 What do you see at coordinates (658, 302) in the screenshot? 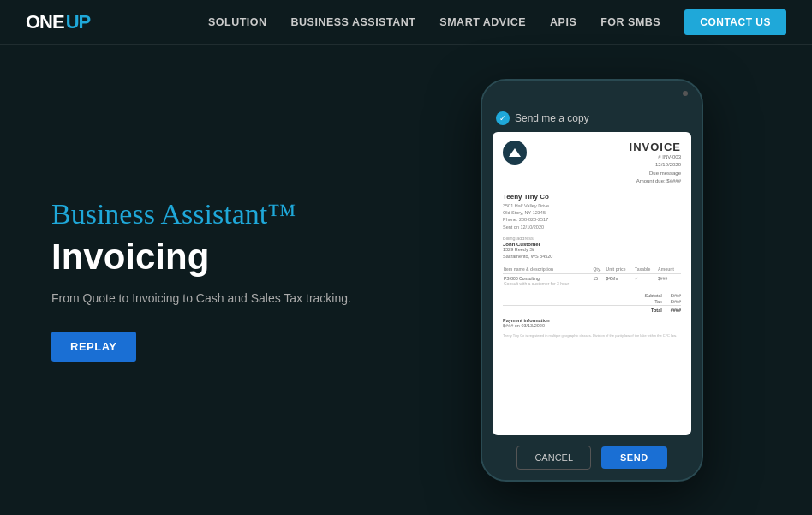
I see `tax-label: Tax` at bounding box center [658, 302].